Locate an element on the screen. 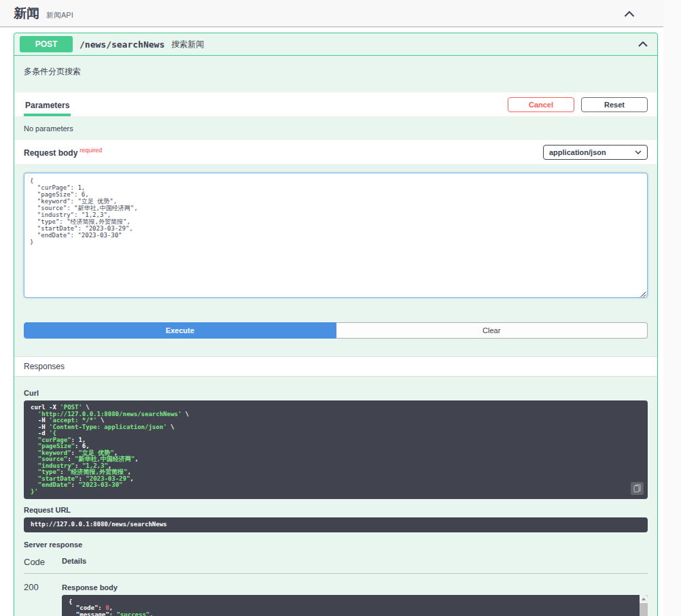  request-url-value: http://127.0.0.1:8080/news/searchNews is located at coordinates (336, 525).